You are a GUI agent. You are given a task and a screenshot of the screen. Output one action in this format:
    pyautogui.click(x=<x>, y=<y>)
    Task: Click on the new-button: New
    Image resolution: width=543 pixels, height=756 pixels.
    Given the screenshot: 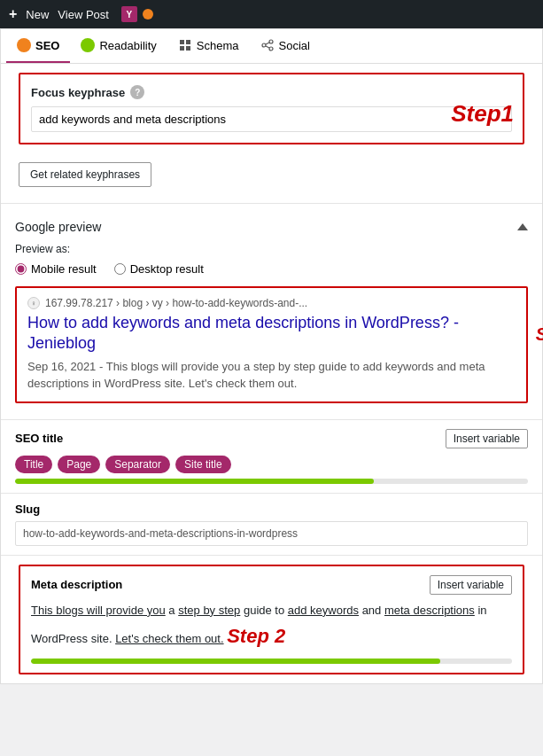 What is the action you would take?
    pyautogui.click(x=37, y=14)
    